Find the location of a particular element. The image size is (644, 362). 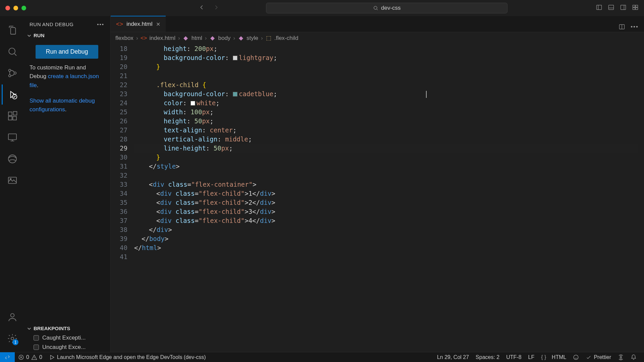

run-section-title: RUN is located at coordinates (39, 36).